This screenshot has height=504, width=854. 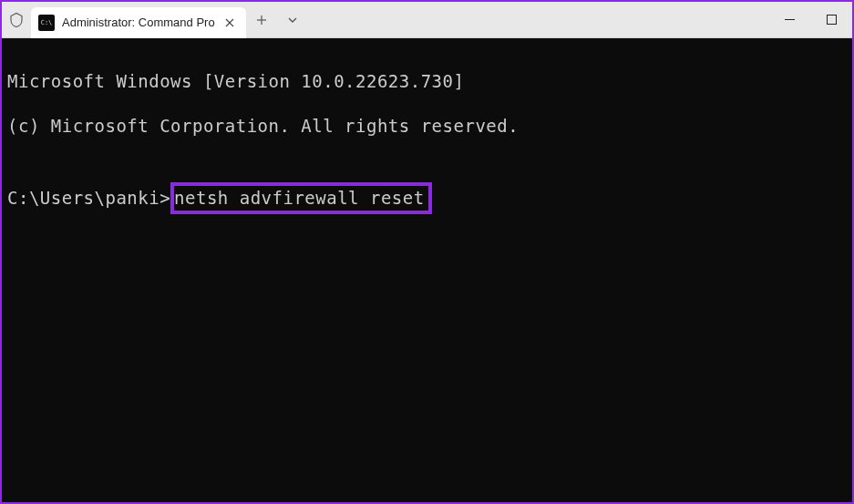 I want to click on close-tab-button, so click(x=230, y=23).